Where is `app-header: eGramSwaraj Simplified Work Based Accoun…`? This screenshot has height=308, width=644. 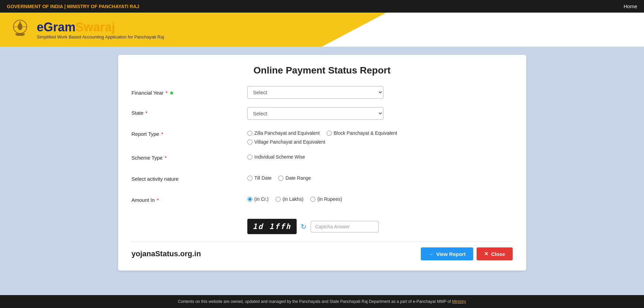
app-header: eGramSwaraj Simplified Work Based Accoun… is located at coordinates (322, 30).